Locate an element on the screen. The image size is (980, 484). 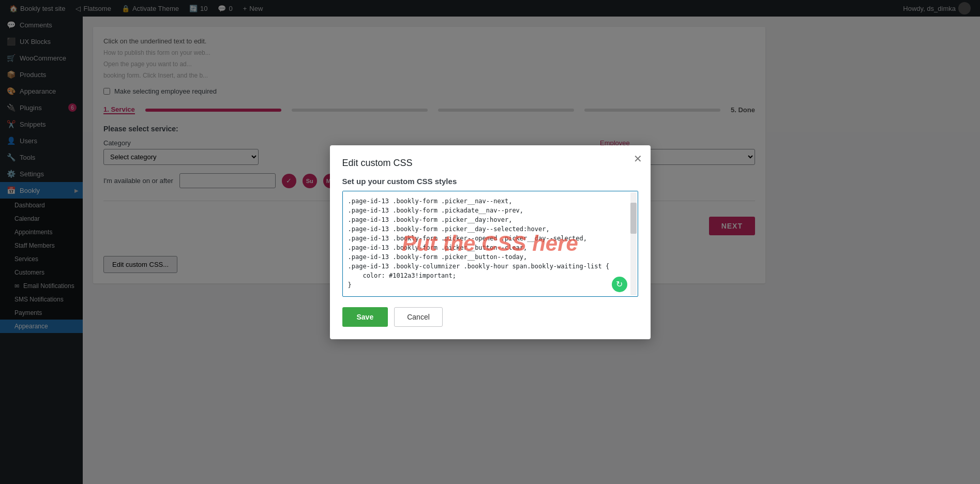
css-editor-wrapper: Put the CSS here ↻ is located at coordinates (490, 244).